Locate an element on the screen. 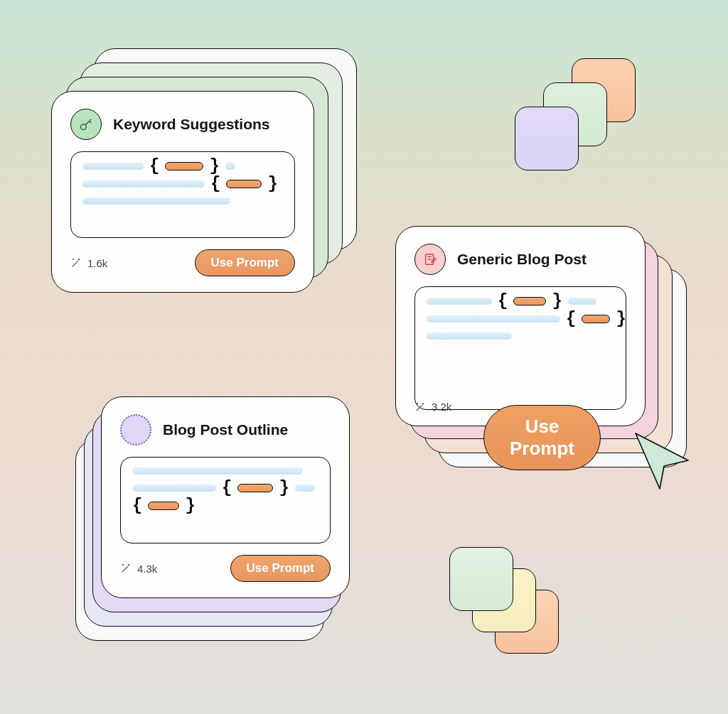 The height and width of the screenshot is (714, 728). card-header: Keyword Suggestions is located at coordinates (183, 124).